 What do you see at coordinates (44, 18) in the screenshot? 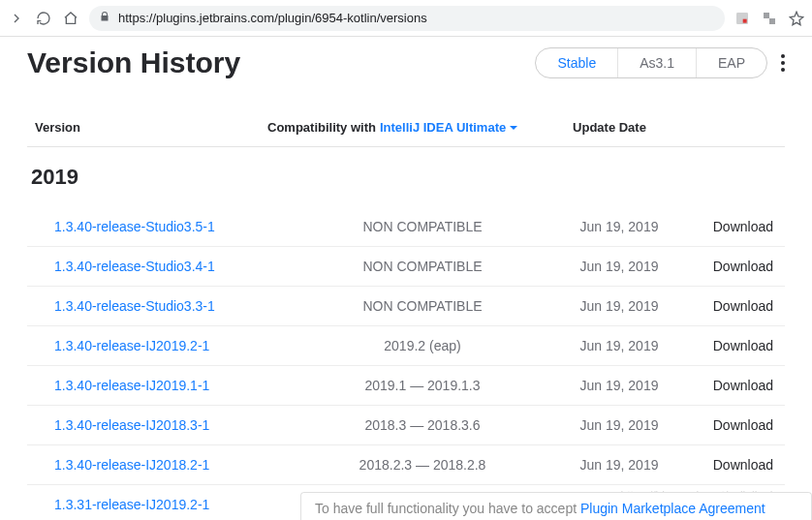
I see `reload-button` at bounding box center [44, 18].